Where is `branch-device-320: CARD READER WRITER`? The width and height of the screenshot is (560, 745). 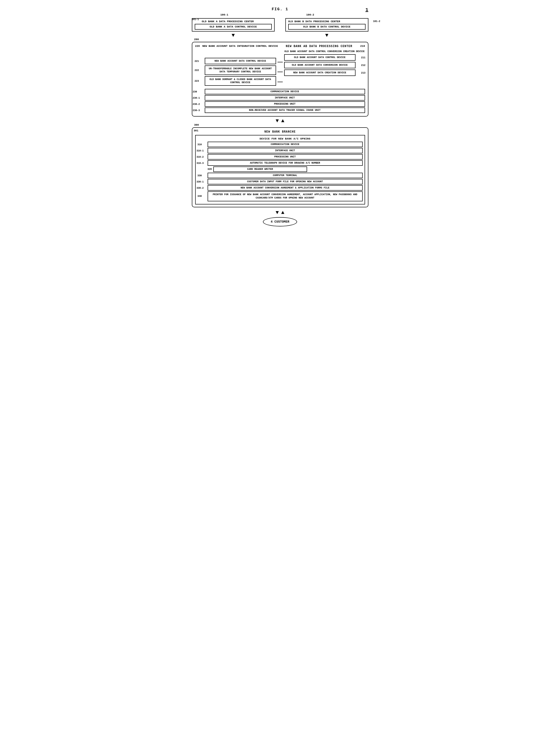
branch-device-320: CARD READER WRITER is located at coordinates (260, 169).